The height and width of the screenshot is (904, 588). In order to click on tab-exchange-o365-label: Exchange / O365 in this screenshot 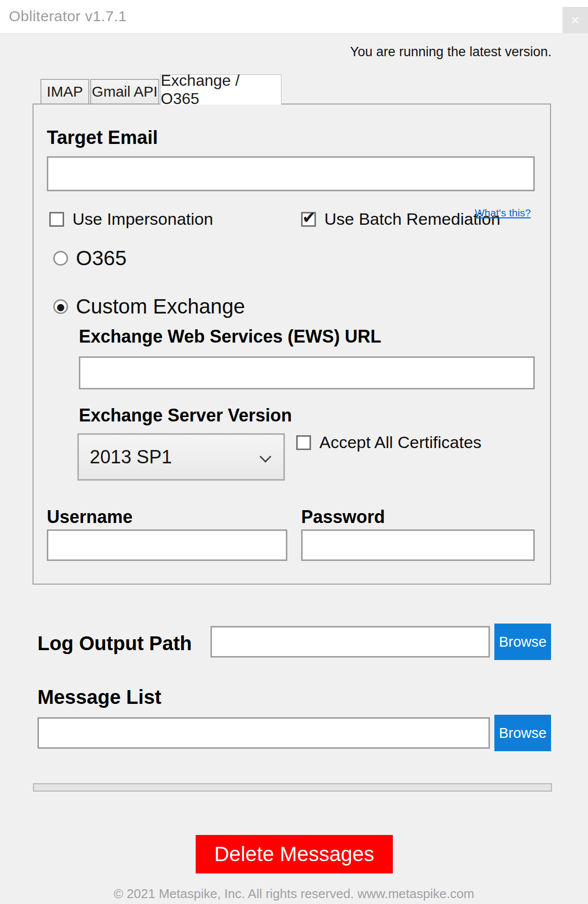, I will do `click(221, 90)`.